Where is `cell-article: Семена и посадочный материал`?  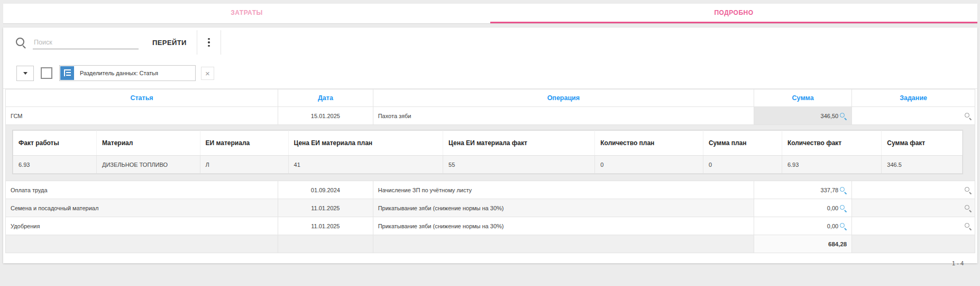
cell-article: Семена и посадочный материал is located at coordinates (142, 208).